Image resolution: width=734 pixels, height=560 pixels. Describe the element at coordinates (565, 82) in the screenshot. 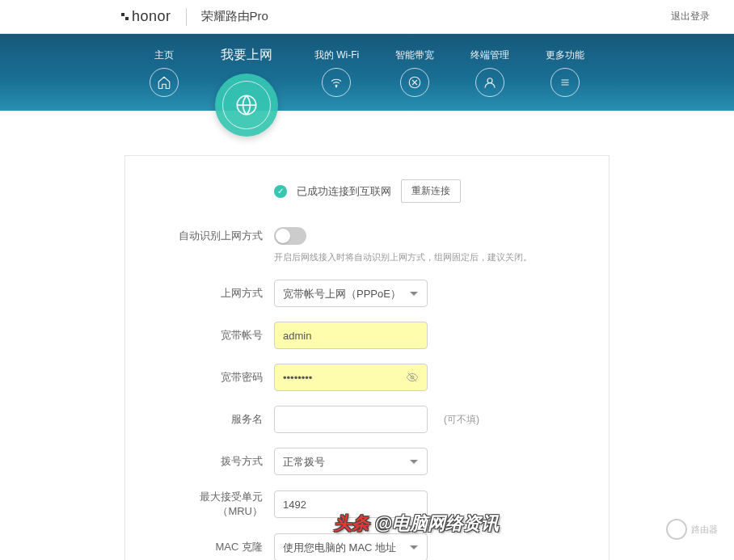

I see `menu-icon` at that location.